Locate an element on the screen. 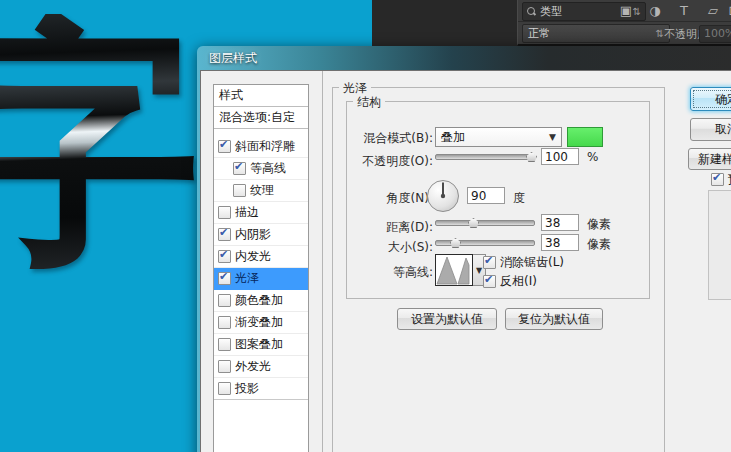 The image size is (731, 452). set-default-button: 设置为默认值 is located at coordinates (447, 319).